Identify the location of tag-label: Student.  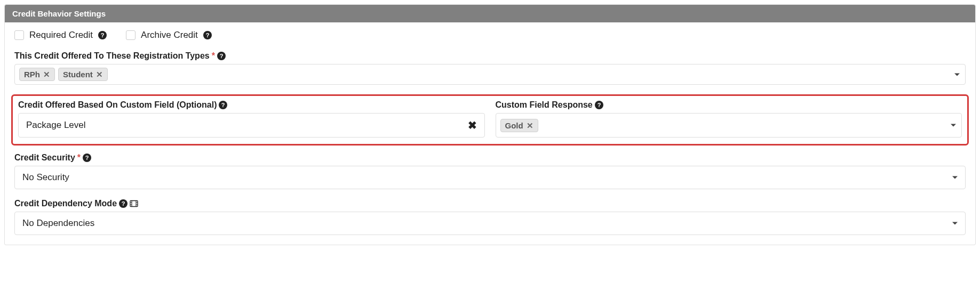
(78, 75).